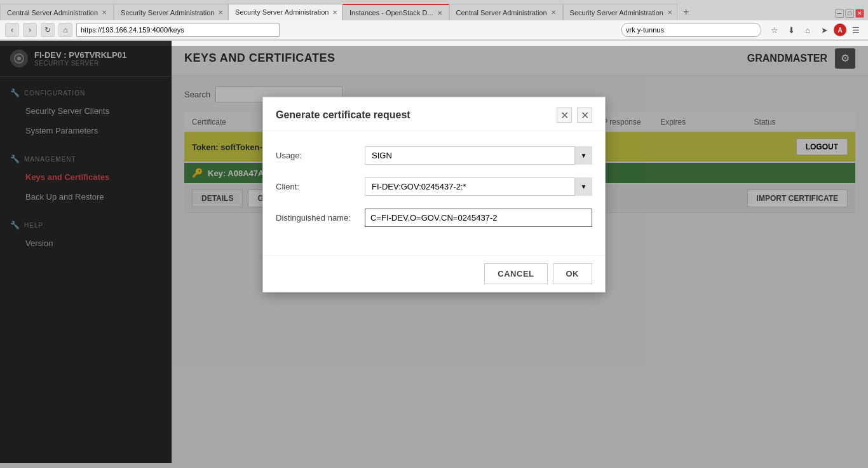  What do you see at coordinates (478, 155) in the screenshot?
I see `usage-control: SIGN AUTH ▼` at bounding box center [478, 155].